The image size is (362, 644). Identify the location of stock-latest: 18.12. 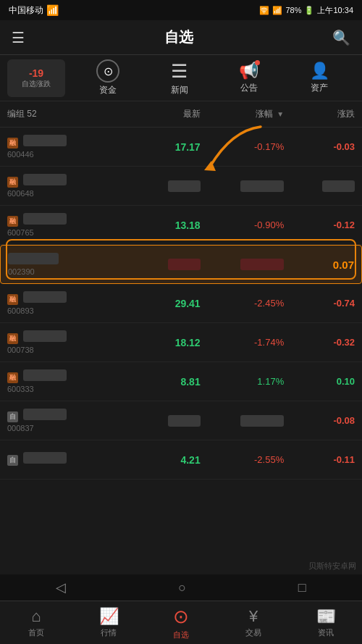
(162, 343).